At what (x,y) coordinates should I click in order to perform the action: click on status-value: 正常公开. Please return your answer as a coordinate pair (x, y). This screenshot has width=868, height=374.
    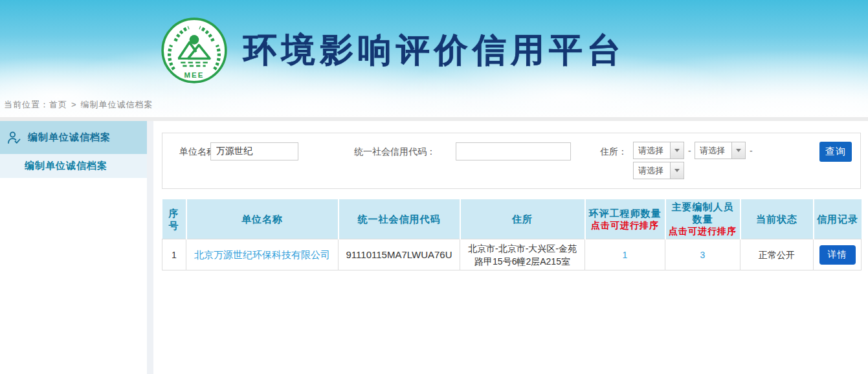
    Looking at the image, I should click on (777, 255).